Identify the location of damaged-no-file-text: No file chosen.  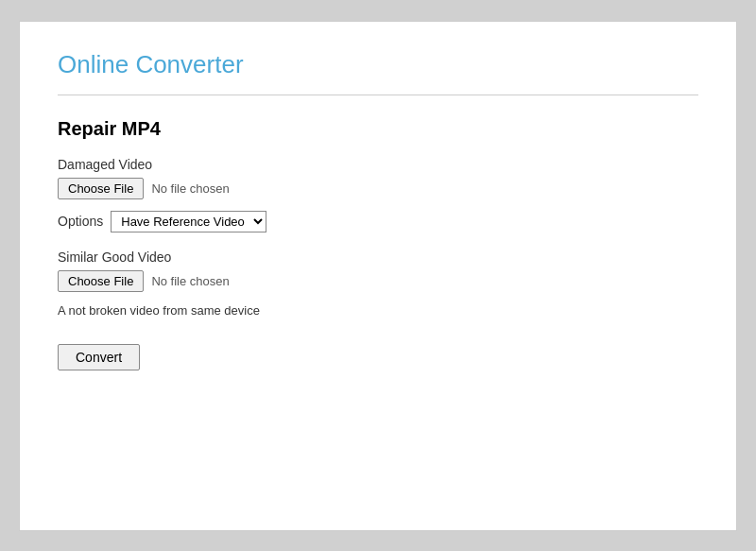
(190, 189).